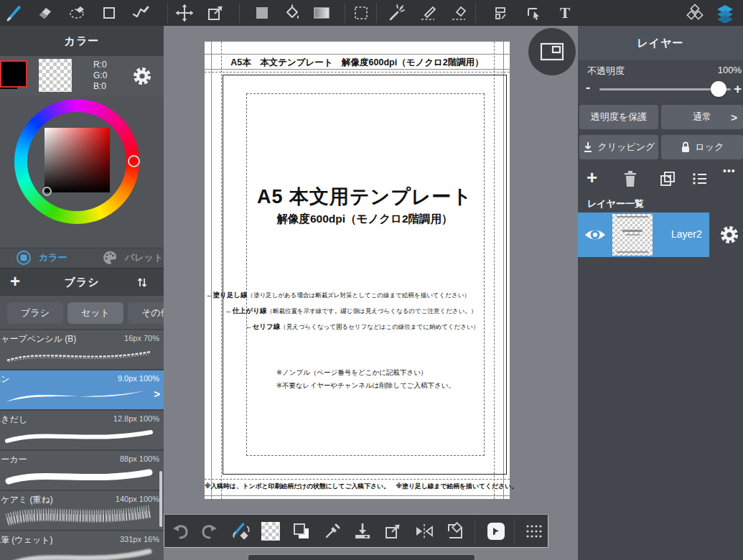  Describe the element at coordinates (215, 13) in the screenshot. I see `transform-tool-button` at that location.